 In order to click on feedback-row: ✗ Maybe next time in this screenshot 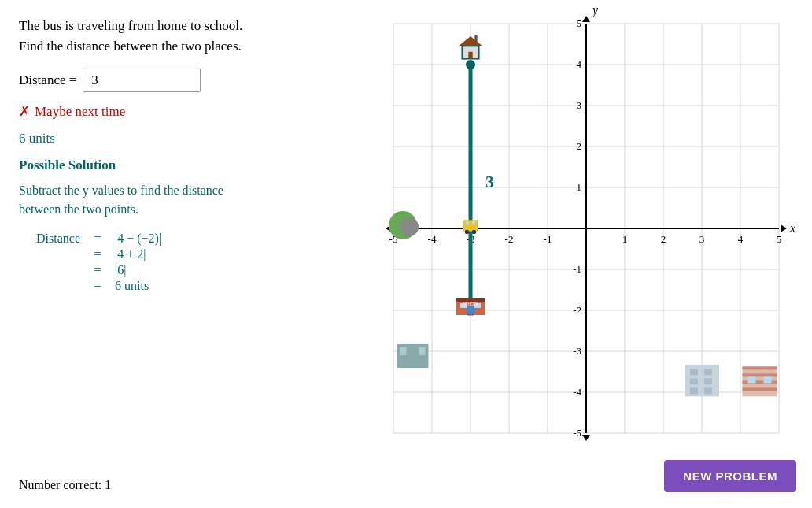, I will do `click(181, 112)`.